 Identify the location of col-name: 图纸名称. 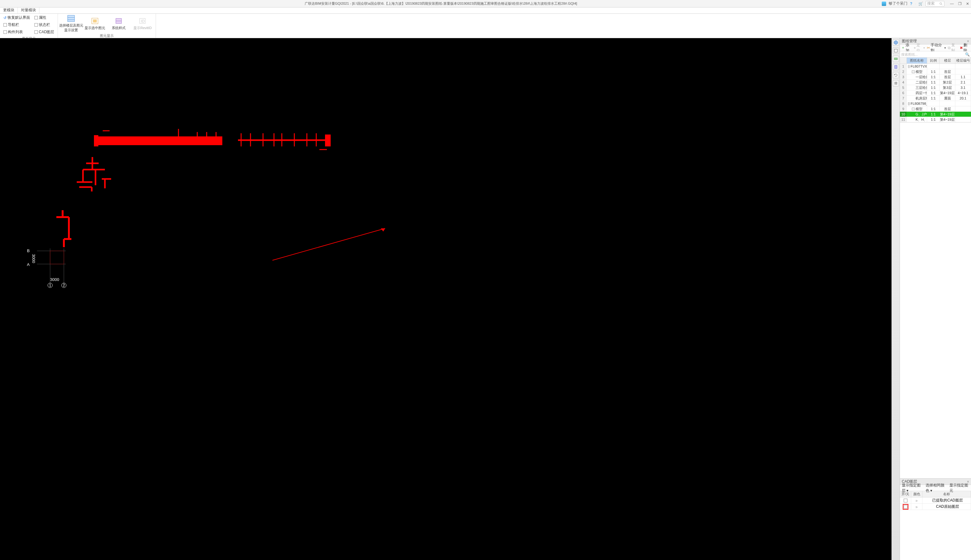
(917, 61).